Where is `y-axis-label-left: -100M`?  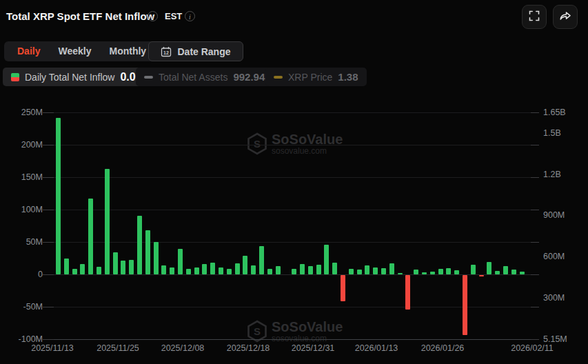 y-axis-label-left: -100M is located at coordinates (23, 339).